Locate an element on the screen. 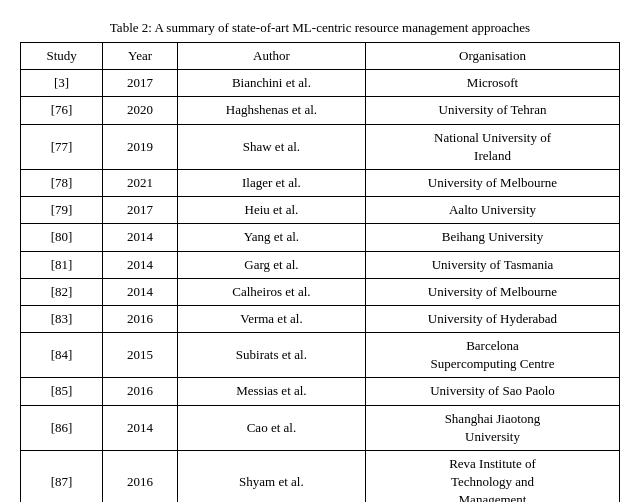 The width and height of the screenshot is (640, 502). cell-organisation: University of Tasmania is located at coordinates (492, 264).